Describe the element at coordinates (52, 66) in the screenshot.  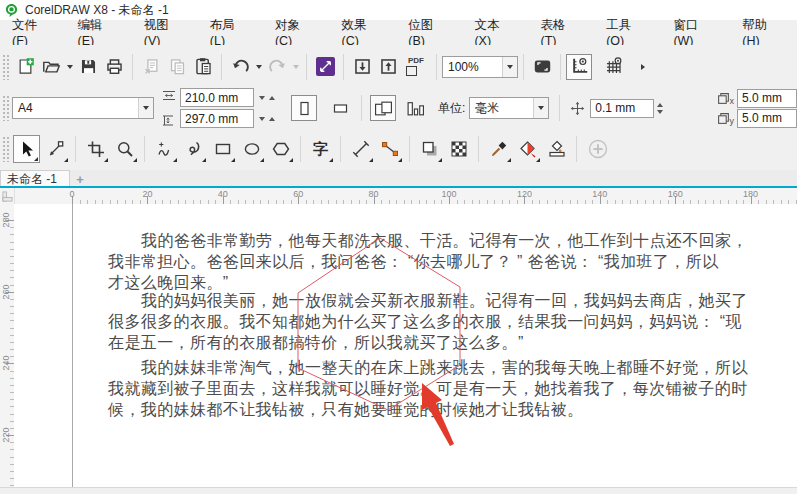
I see `open-folder-icon` at that location.